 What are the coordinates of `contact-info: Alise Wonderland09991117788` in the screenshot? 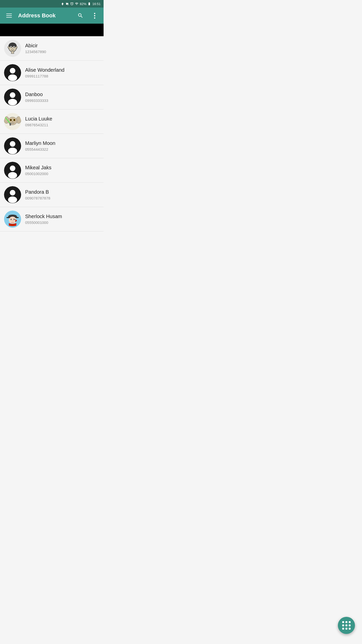 It's located at (62, 73).